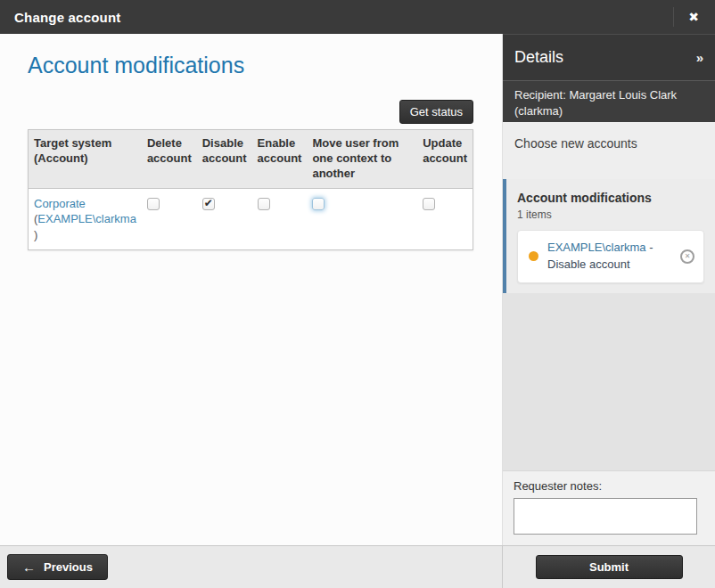 This screenshot has width=715, height=588. What do you see at coordinates (688, 257) in the screenshot?
I see `remove-x-icon: ✕` at bounding box center [688, 257].